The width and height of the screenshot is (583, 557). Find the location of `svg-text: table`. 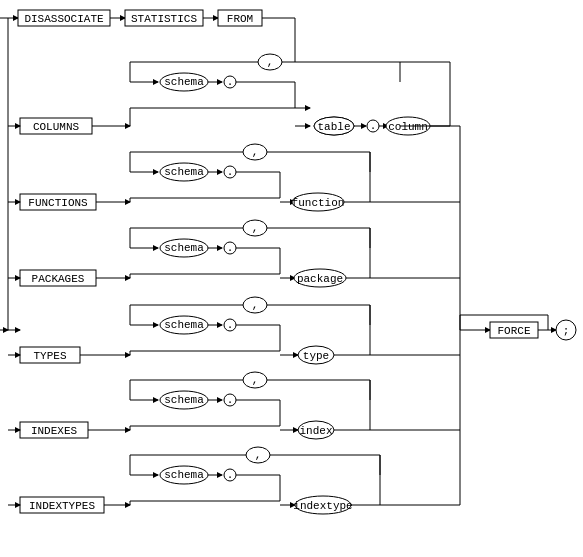

svg-text: table is located at coordinates (334, 127).